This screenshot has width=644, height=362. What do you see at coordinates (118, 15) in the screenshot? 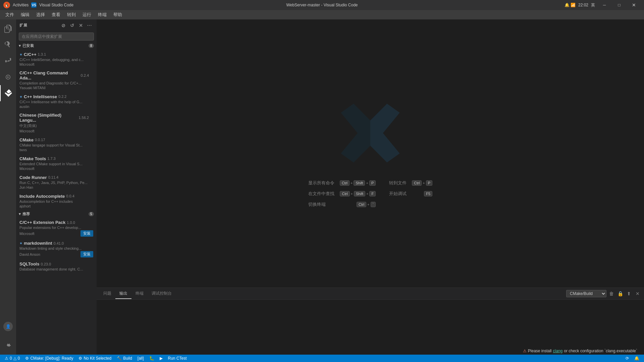
I see `menu-help: 帮助` at bounding box center [118, 15].